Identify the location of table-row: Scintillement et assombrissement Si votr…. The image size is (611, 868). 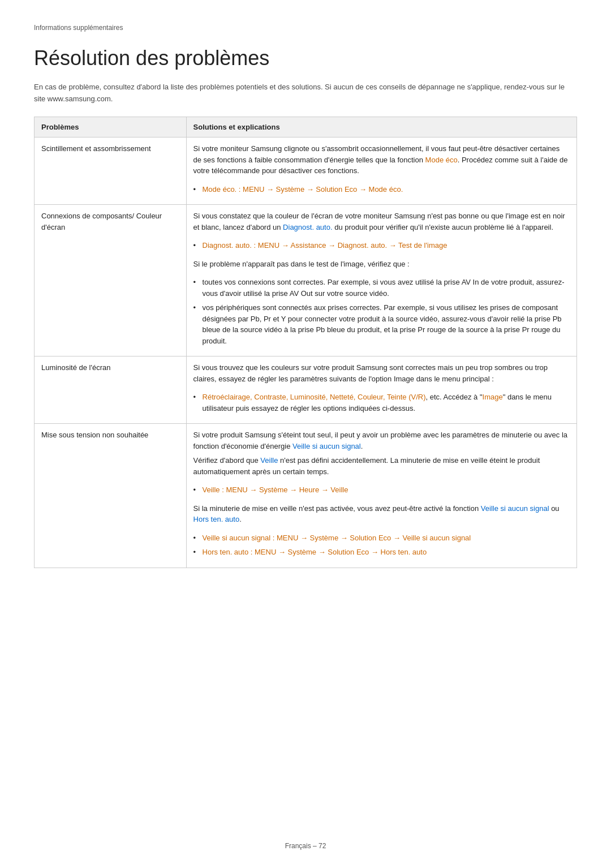
(306, 171).